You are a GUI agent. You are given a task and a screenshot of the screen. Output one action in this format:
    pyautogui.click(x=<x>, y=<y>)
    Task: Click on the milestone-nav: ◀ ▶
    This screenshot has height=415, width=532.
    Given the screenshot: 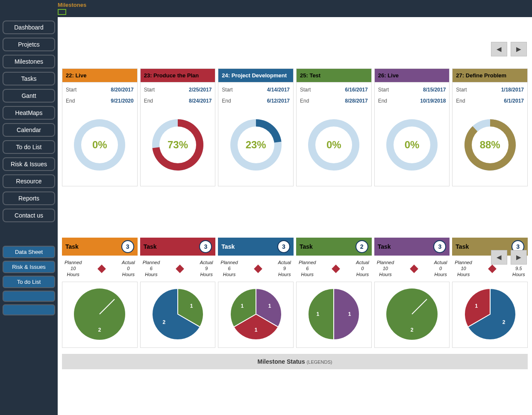 What is the action you would take?
    pyautogui.click(x=509, y=49)
    